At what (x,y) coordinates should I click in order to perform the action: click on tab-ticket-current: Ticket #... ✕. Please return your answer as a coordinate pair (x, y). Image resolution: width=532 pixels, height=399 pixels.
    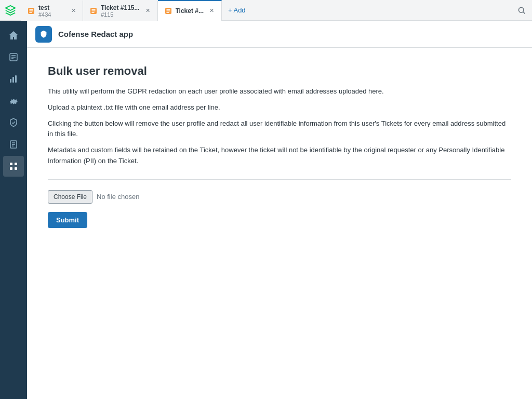
    Looking at the image, I should click on (190, 10).